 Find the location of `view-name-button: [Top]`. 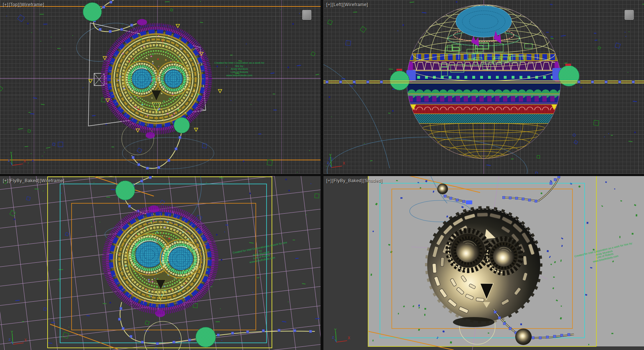

view-name-button: [Top] is located at coordinates (14, 5).